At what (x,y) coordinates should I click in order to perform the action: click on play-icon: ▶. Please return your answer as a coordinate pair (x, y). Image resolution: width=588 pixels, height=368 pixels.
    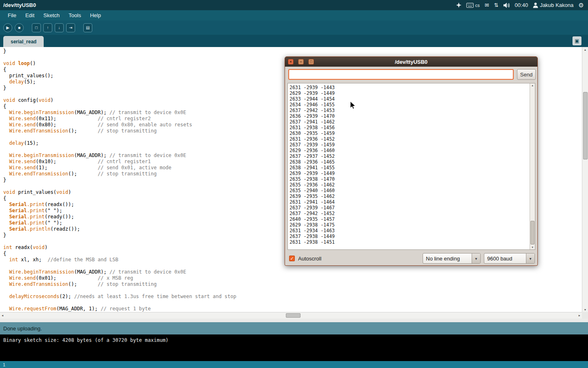
    Looking at the image, I should click on (8, 28).